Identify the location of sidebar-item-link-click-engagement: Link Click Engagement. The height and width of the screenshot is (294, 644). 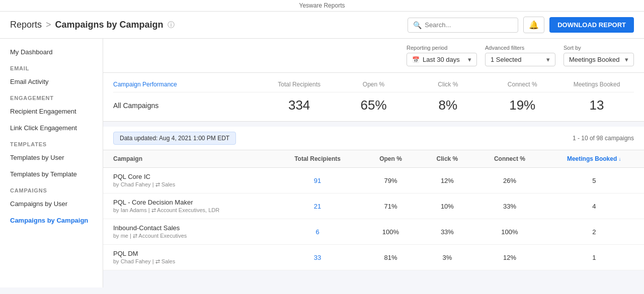
(51, 128).